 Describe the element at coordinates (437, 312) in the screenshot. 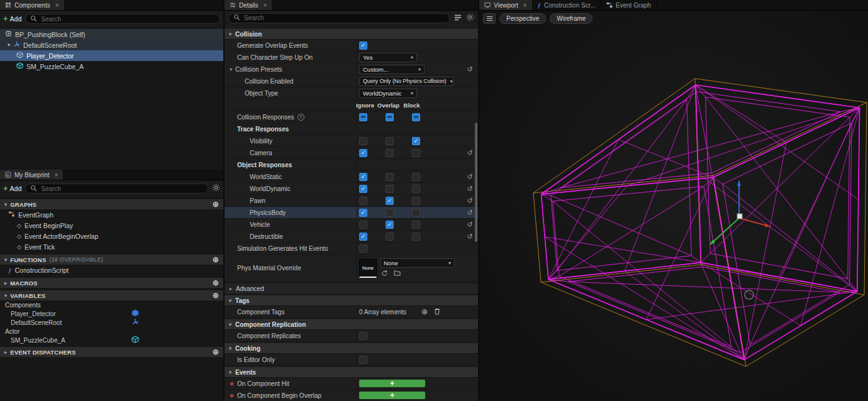

I see `trash-icon` at that location.